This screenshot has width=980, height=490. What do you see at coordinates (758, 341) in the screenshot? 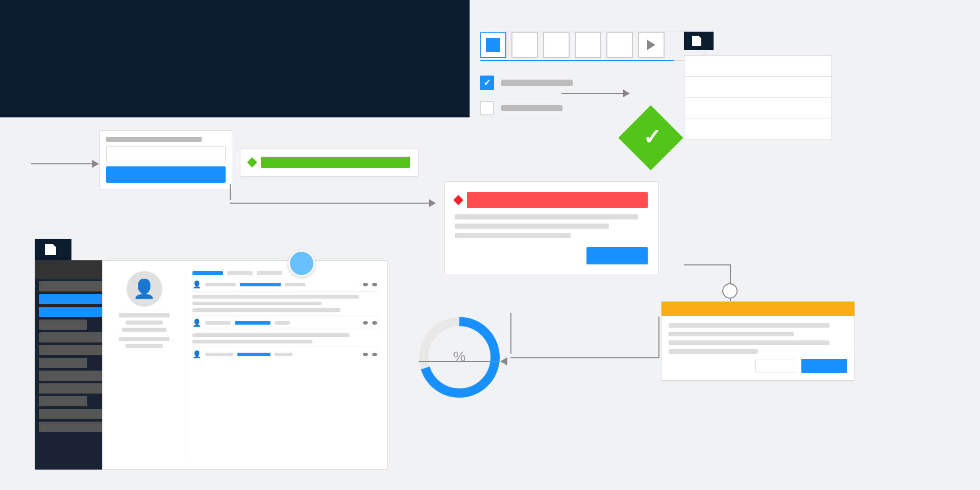
I see `orange-widget` at bounding box center [758, 341].